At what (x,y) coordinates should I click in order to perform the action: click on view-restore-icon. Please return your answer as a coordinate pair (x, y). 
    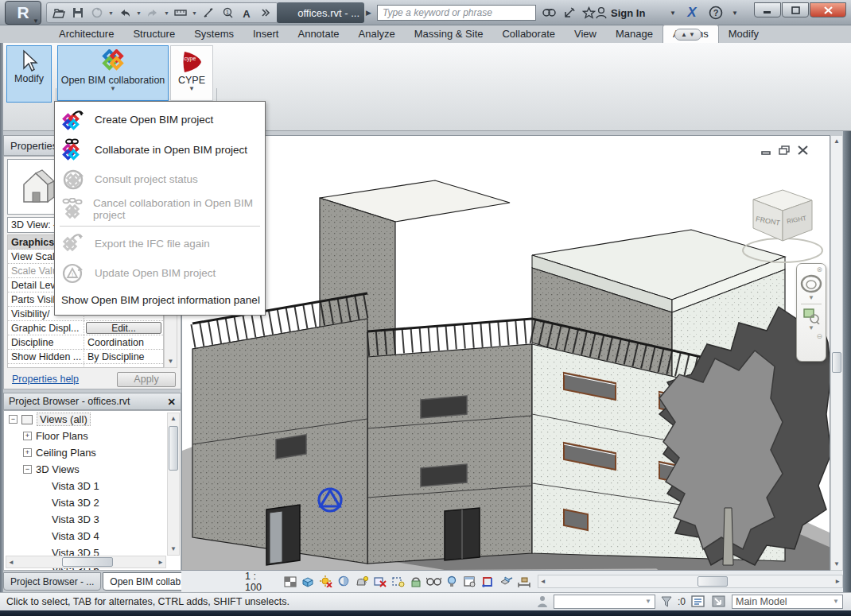
    Looking at the image, I should click on (784, 150).